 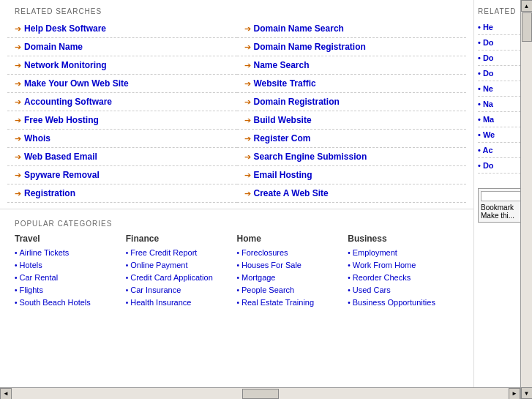 What do you see at coordinates (268, 290) in the screenshot?
I see `link-people-search: People Search` at bounding box center [268, 290].